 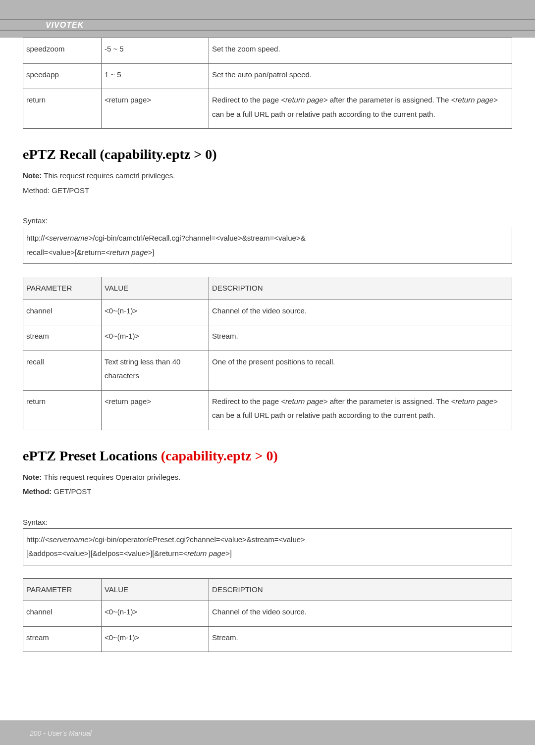 I want to click on syntax-box: http://<servername>/cgi-bin/camctrl/eRec…, so click(x=268, y=246).